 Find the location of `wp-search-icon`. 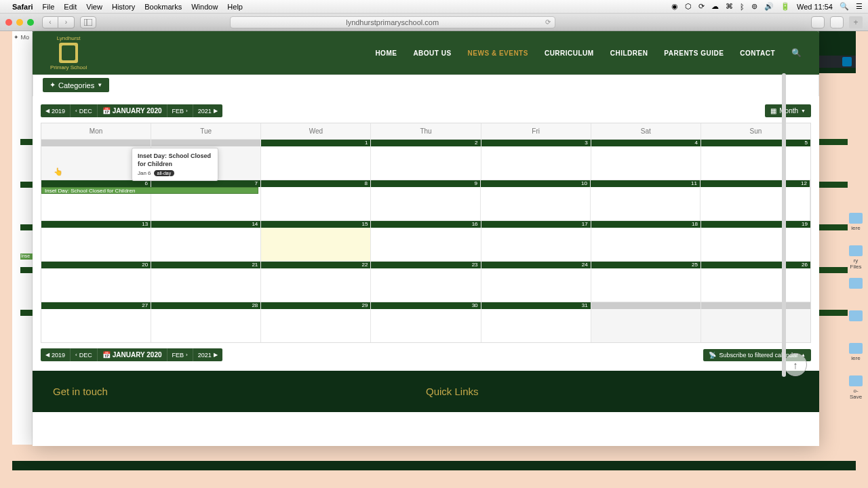

wp-search-icon is located at coordinates (847, 62).